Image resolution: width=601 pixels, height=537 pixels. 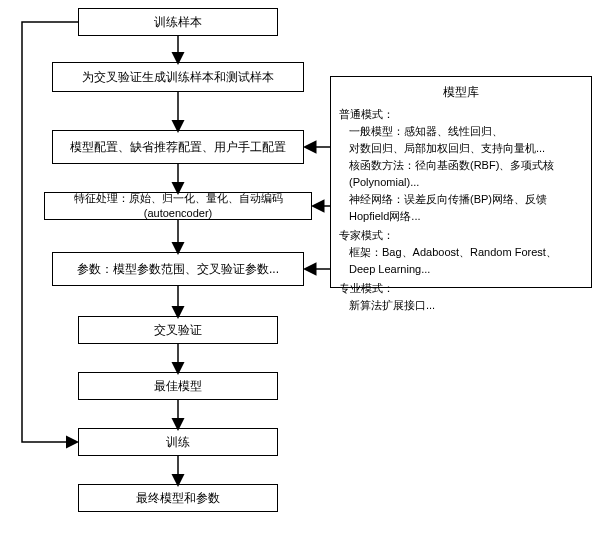 I want to click on node-model-config: 模型配置、缺省推荐配置、用户手工配置, so click(x=178, y=147).